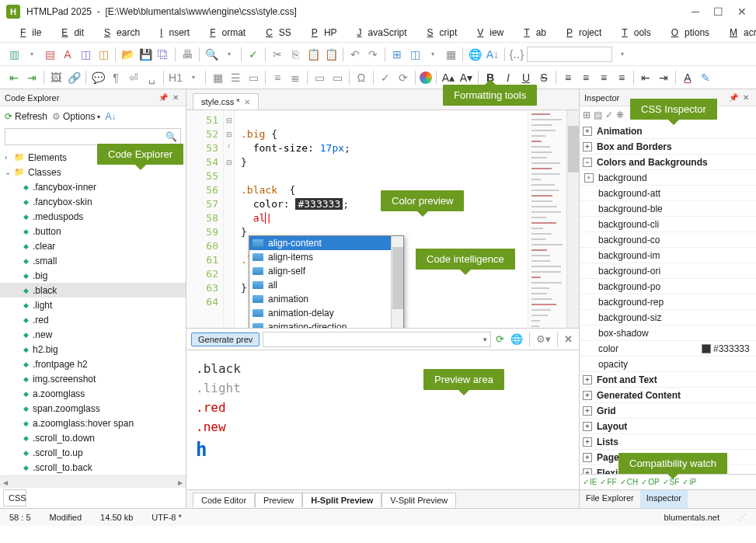  What do you see at coordinates (668, 240) in the screenshot?
I see `inspector-property: background-co` at bounding box center [668, 240].